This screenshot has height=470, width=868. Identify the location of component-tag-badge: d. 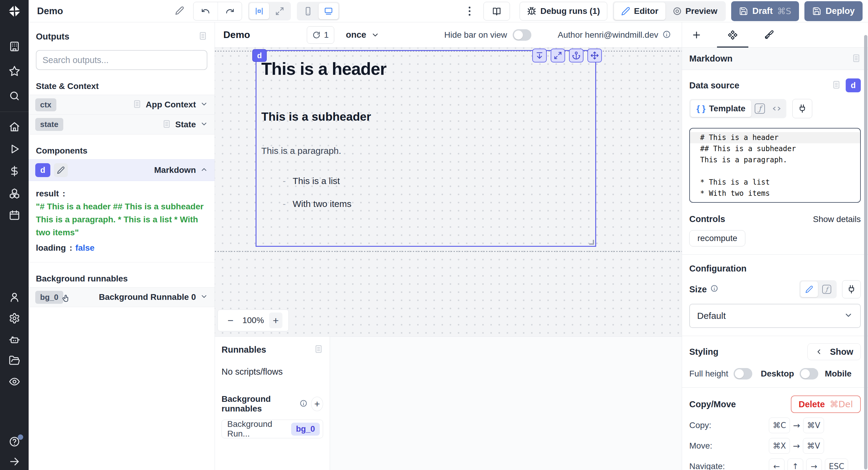
(259, 55).